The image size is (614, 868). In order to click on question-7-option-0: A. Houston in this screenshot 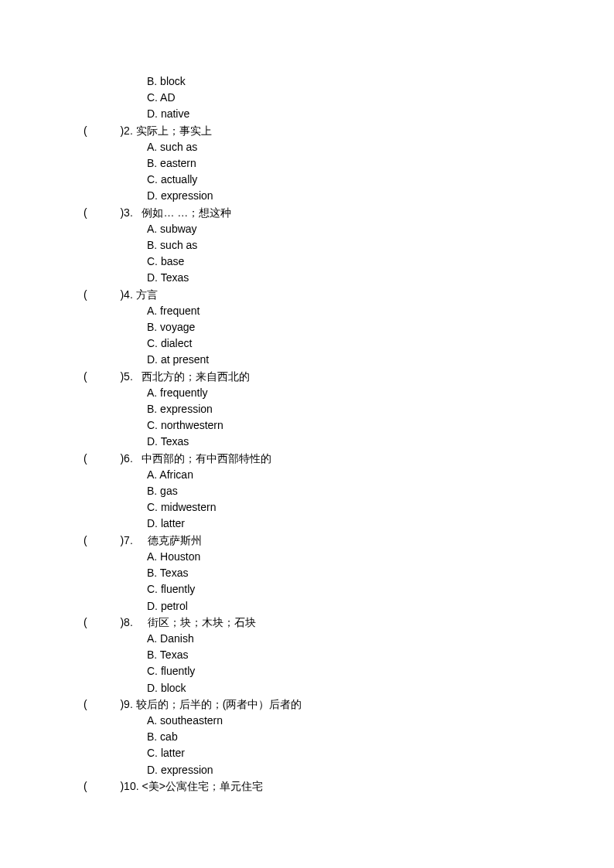, I will do `click(349, 557)`.